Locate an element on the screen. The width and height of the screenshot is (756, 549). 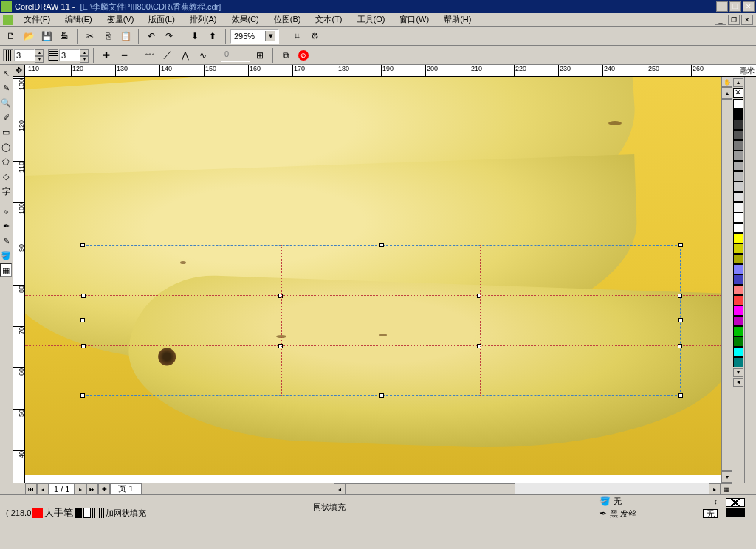
launch-button: ⚙ is located at coordinates (315, 36).